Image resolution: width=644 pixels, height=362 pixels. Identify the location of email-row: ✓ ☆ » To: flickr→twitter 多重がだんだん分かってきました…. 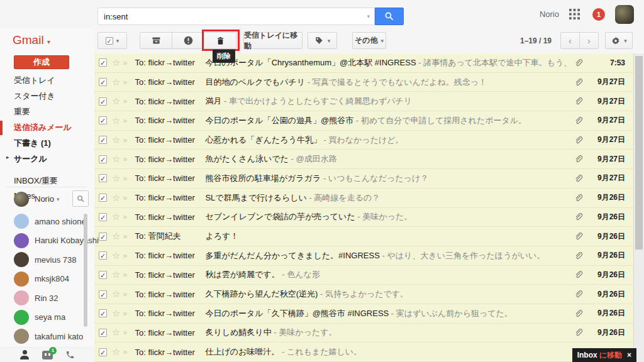
(364, 256).